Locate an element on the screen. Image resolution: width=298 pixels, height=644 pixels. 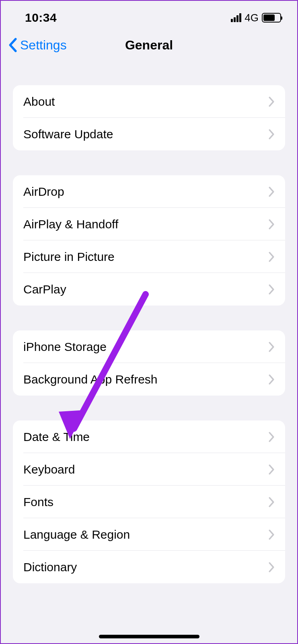
row-label: CarPlay is located at coordinates (45, 289).